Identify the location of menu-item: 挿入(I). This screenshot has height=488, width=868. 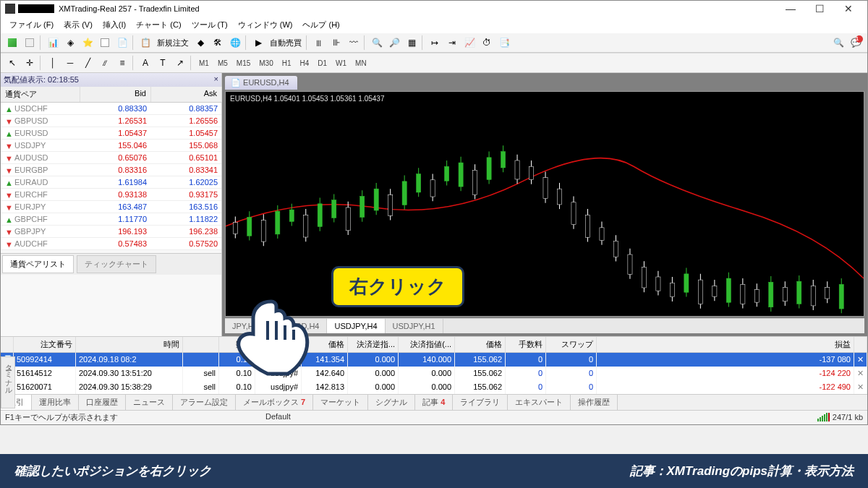
(114, 25).